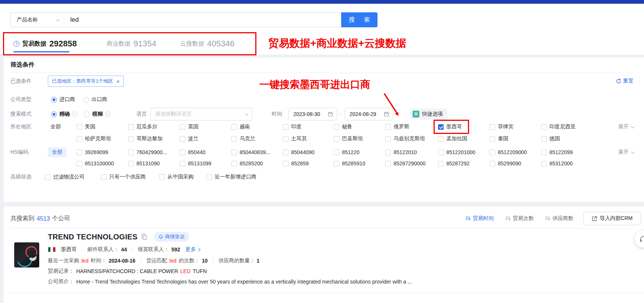  I want to click on region-option: 波兰, so click(189, 139).